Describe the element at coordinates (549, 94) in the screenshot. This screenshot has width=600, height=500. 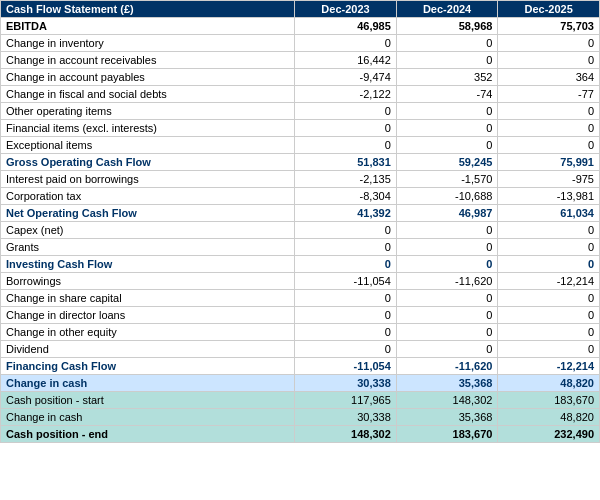
I see `row-val3: -77` at that location.